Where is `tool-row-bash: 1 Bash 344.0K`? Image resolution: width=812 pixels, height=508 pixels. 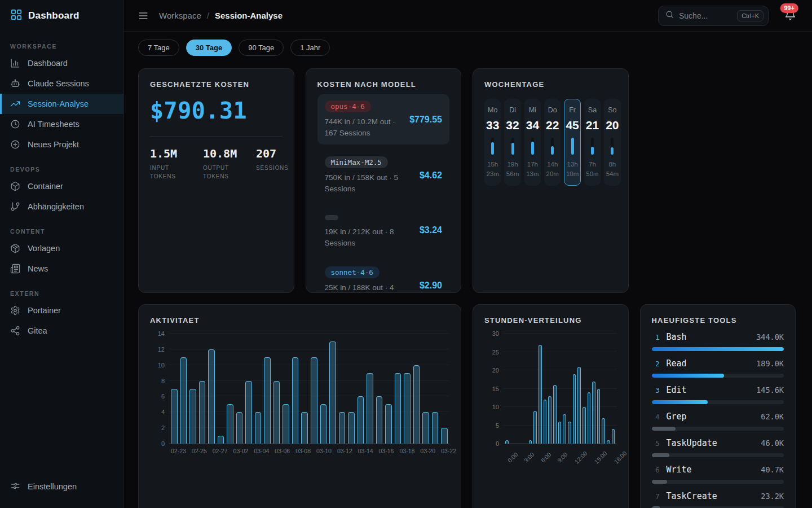
tool-row-bash: 1 Bash 344.0K is located at coordinates (718, 341).